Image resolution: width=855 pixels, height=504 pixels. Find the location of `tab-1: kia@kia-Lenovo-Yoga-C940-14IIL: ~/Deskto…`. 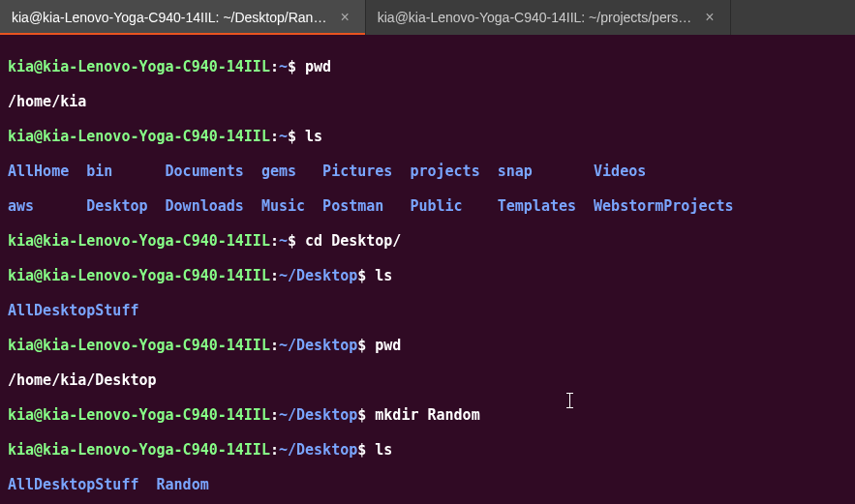

tab-1: kia@kia-Lenovo-Yoga-C940-14IIL: ~/Deskto… is located at coordinates (183, 17).